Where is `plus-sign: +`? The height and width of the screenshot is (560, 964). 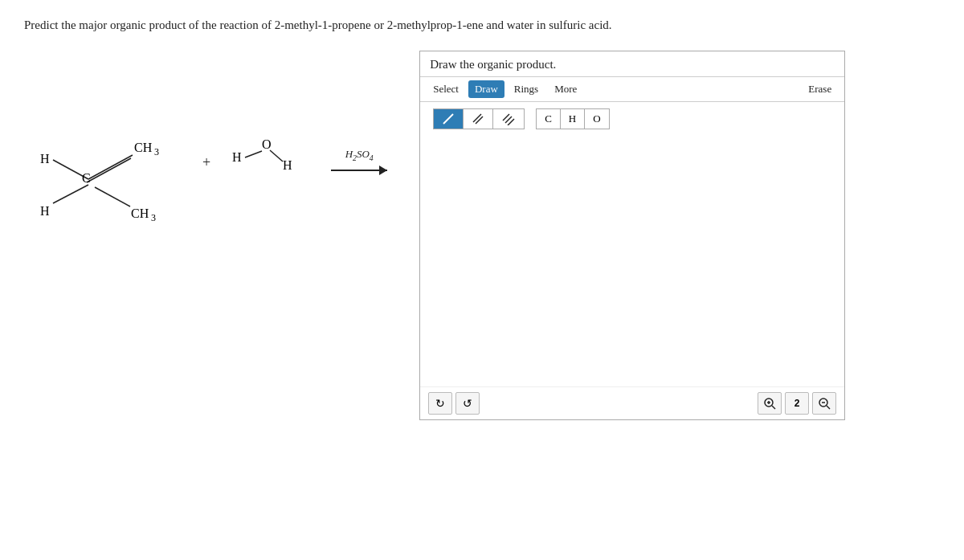 plus-sign: + is located at coordinates (206, 162).